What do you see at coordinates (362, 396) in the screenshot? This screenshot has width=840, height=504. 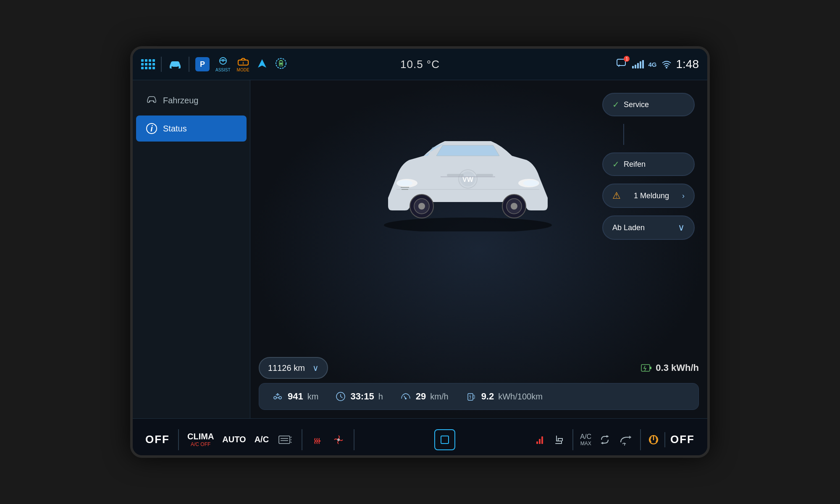 I see `trip-time-value: 33:15` at bounding box center [362, 396].